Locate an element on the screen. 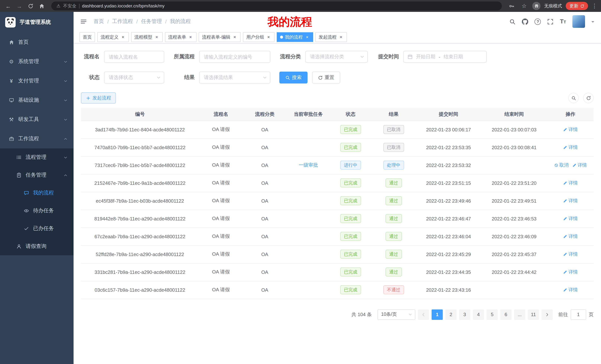 The image size is (601, 364). cell-id: 03c6c157-7b9a-11ec-a290-acde48001122 is located at coordinates (140, 290).